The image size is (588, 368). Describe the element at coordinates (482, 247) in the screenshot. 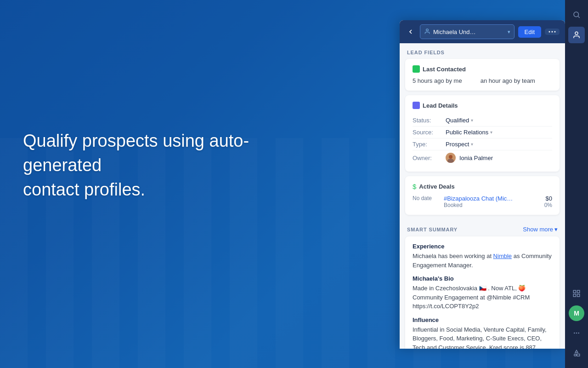

I see `experience-title: Experience` at that location.